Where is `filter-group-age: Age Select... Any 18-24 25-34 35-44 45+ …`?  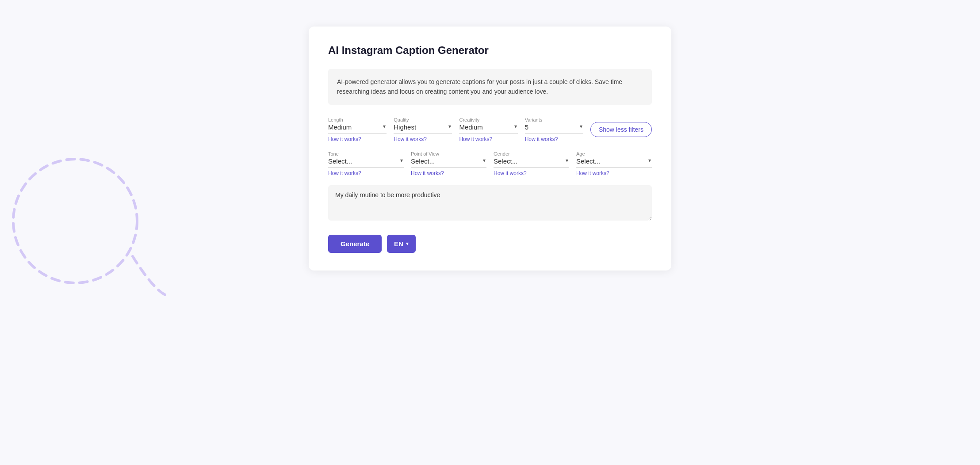 filter-group-age: Age Select... Any 18-24 25-34 35-44 45+ … is located at coordinates (614, 164).